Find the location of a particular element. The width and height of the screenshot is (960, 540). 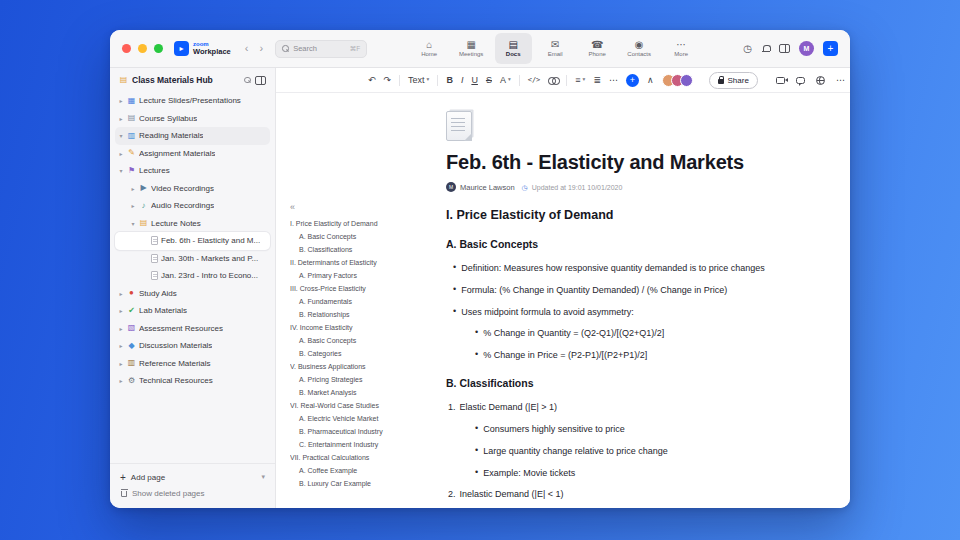

share-button: Share is located at coordinates (734, 80).